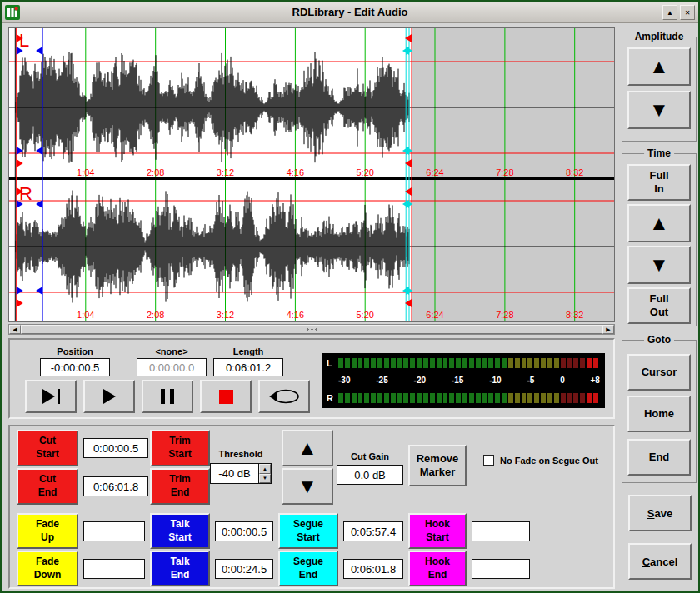 This screenshot has height=593, width=700. What do you see at coordinates (469, 398) in the screenshot?
I see `meter-right-segments` at bounding box center [469, 398].